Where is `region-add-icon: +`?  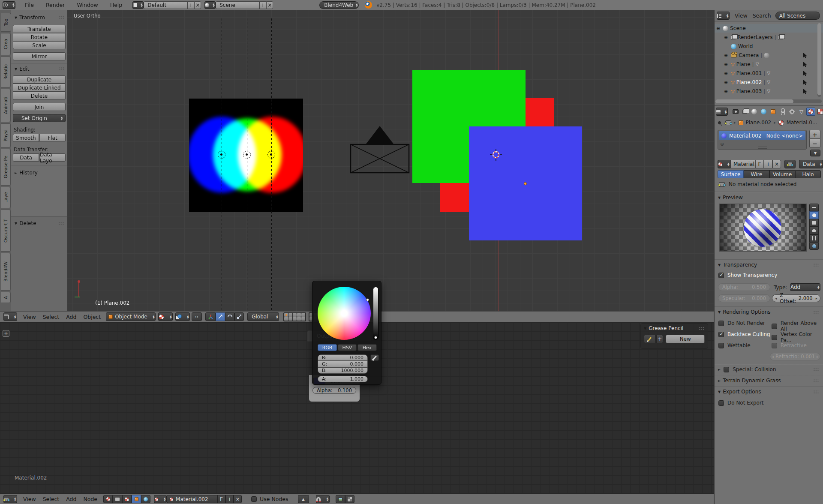
region-add-icon: + is located at coordinates (6, 333).